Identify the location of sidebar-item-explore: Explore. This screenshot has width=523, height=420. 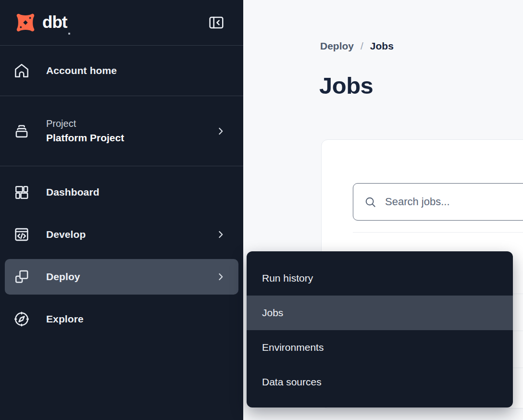
(122, 319).